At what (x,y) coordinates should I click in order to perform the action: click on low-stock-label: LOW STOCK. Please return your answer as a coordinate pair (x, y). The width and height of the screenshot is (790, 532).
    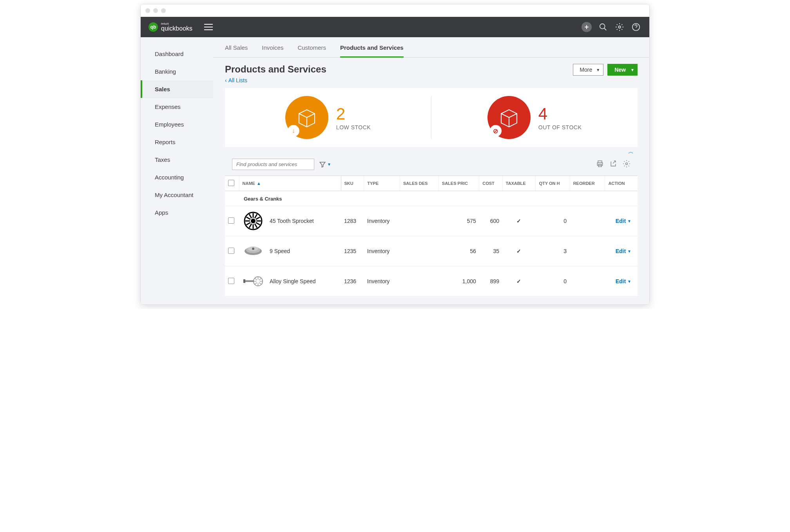
    Looking at the image, I should click on (353, 127).